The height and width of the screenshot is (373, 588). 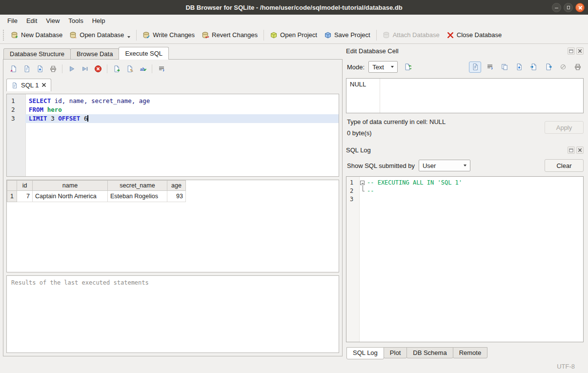 What do you see at coordinates (396, 122) in the screenshot?
I see `cell-type-info: Type of data currently in cell: NULL` at bounding box center [396, 122].